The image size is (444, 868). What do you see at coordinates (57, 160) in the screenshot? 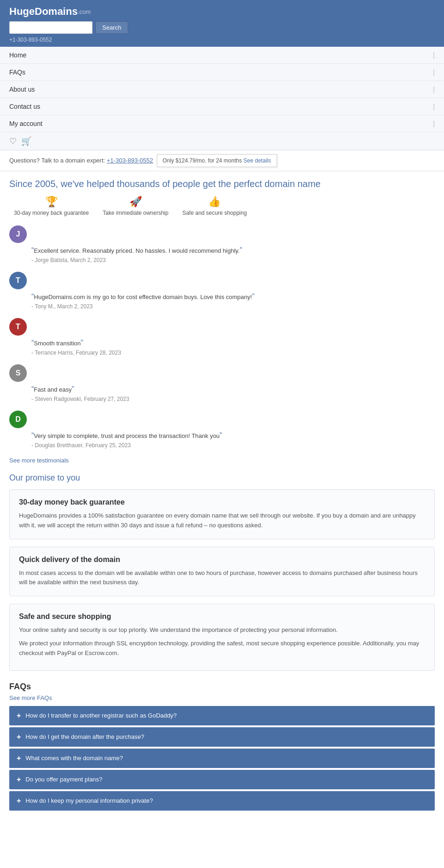
I see `promo-questions-text: Questions? Talk to a domain expert:` at bounding box center [57, 160].